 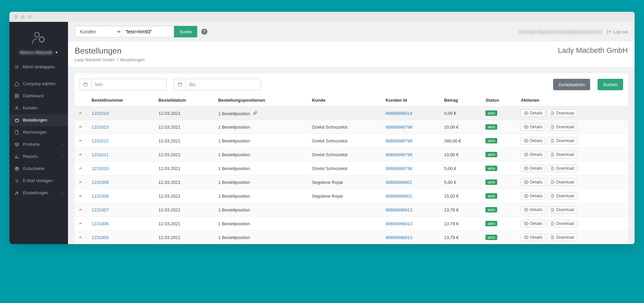 What do you see at coordinates (39, 169) in the screenshot?
I see `sidebar-item-gutscheine: Gutscheine` at bounding box center [39, 169].